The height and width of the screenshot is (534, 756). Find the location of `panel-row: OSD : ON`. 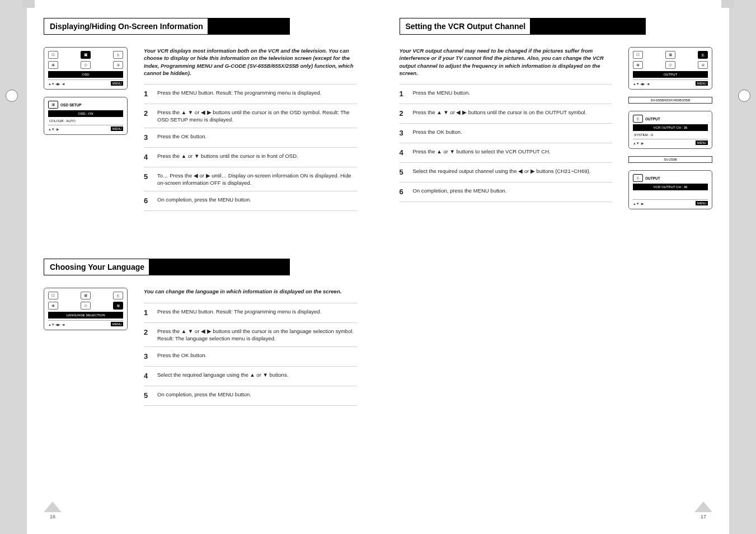

panel-row: OSD : ON is located at coordinates (86, 114).